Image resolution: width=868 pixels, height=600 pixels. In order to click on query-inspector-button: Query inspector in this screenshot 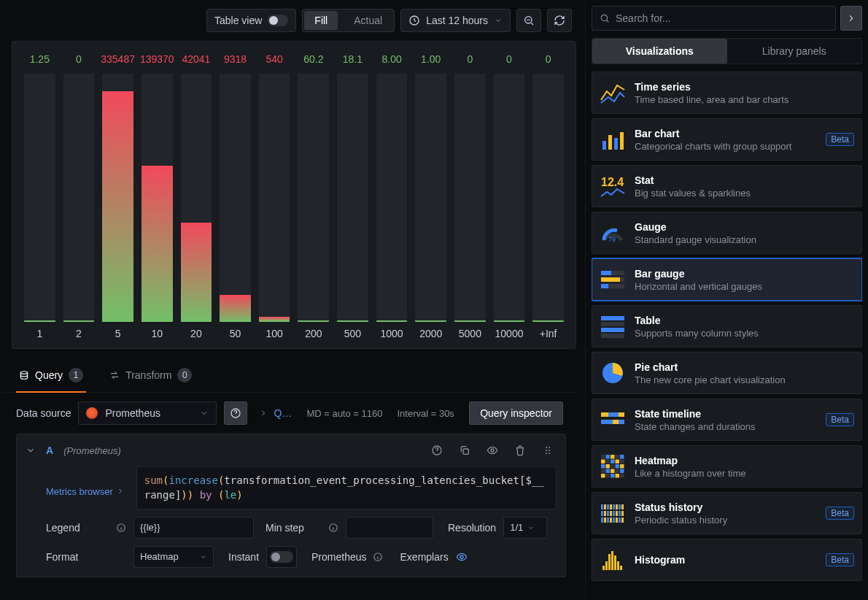, I will do `click(516, 413)`.